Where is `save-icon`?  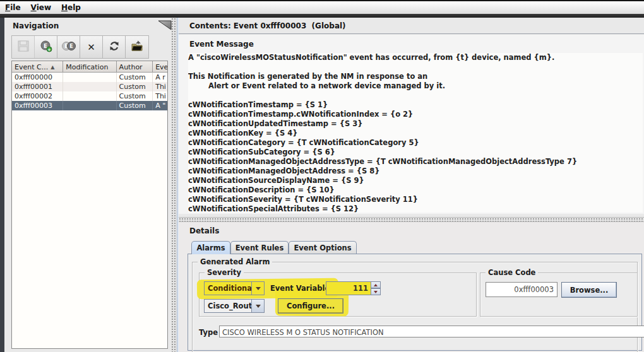
save-icon is located at coordinates (23, 47).